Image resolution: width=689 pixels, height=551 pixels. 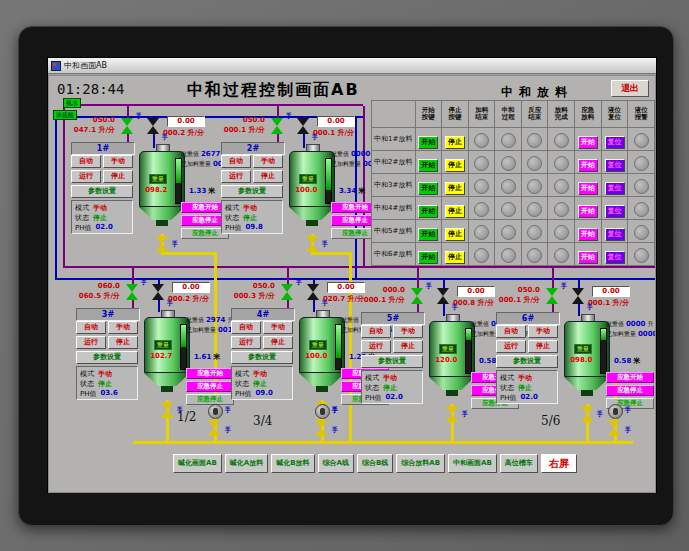 I want to click on nav-button-碱化B放料: 碱化B放料, so click(x=292, y=464).